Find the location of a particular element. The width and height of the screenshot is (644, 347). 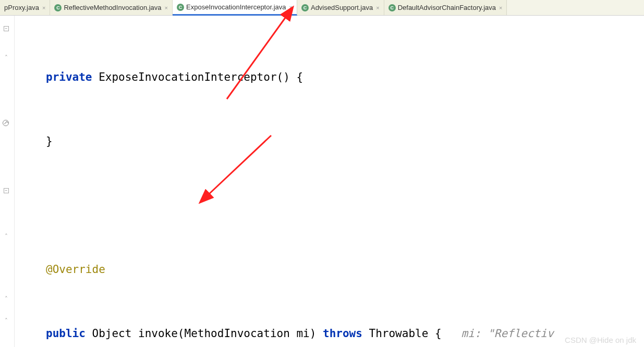

override-marker-icon is located at coordinates (6, 123).